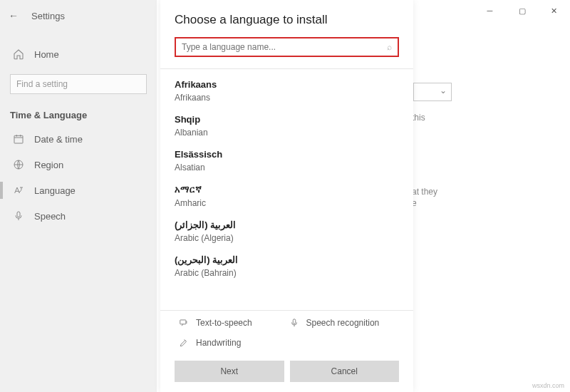 The width and height of the screenshot is (570, 392). I want to click on feature-label: Handwriting, so click(218, 343).